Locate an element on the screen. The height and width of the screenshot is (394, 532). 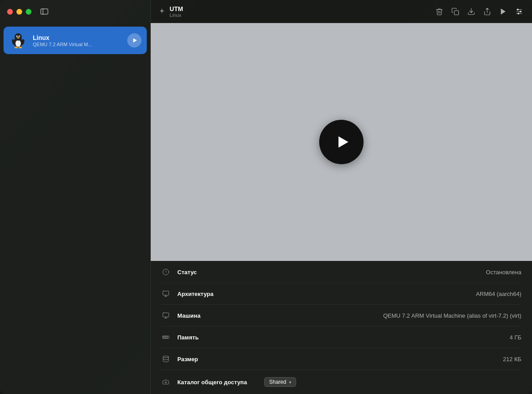
info-row-size: Размер 212 КБ is located at coordinates (341, 359).